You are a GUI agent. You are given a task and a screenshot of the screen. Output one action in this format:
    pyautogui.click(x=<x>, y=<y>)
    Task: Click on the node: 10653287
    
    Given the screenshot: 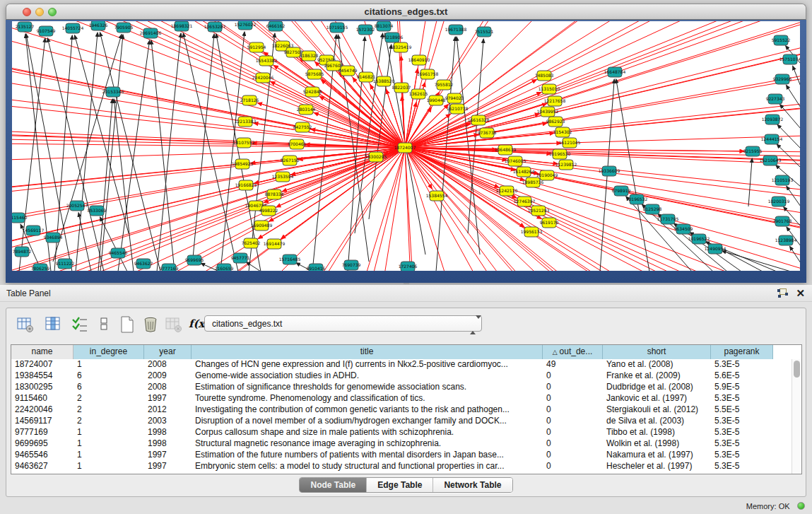 What is the action you would take?
    pyautogui.click(x=215, y=27)
    